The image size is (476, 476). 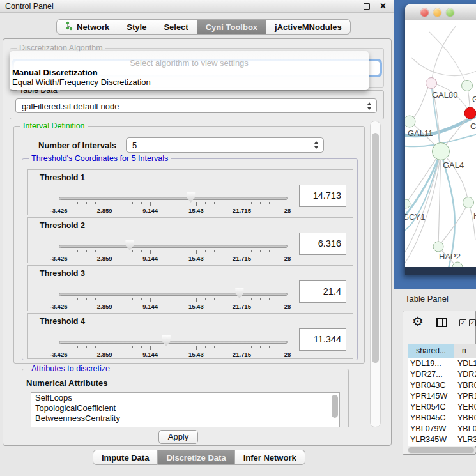 What do you see at coordinates (383, 6) in the screenshot?
I see `close-icon: ✕` at bounding box center [383, 6].